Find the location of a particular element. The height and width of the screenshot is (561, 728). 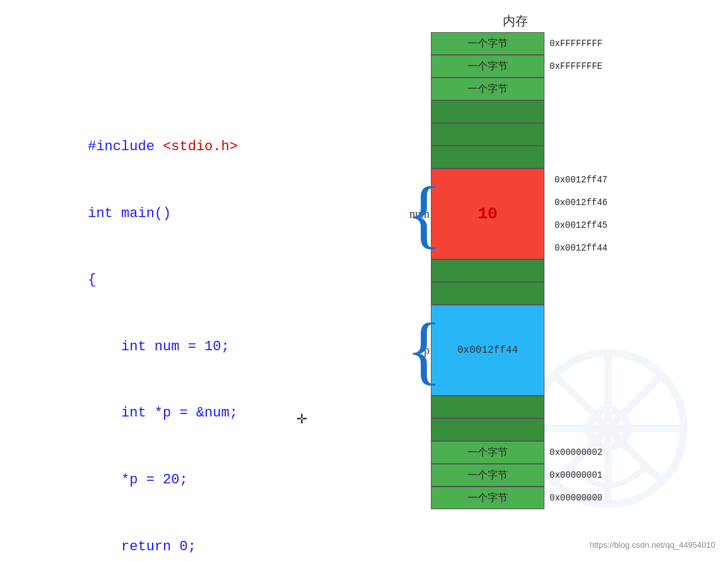

num-addr-1: 0x0012ff46 is located at coordinates (594, 203).